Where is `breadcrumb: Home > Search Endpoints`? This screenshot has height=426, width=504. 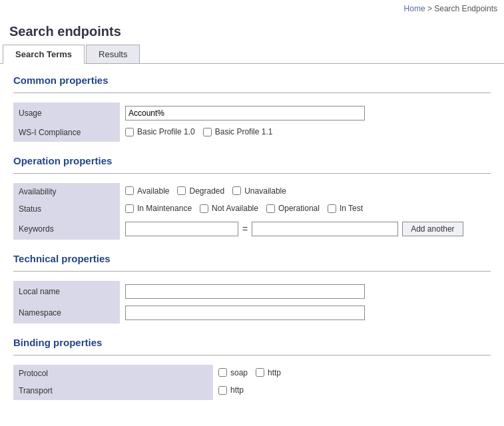
breadcrumb: Home > Search Endpoints is located at coordinates (252, 9).